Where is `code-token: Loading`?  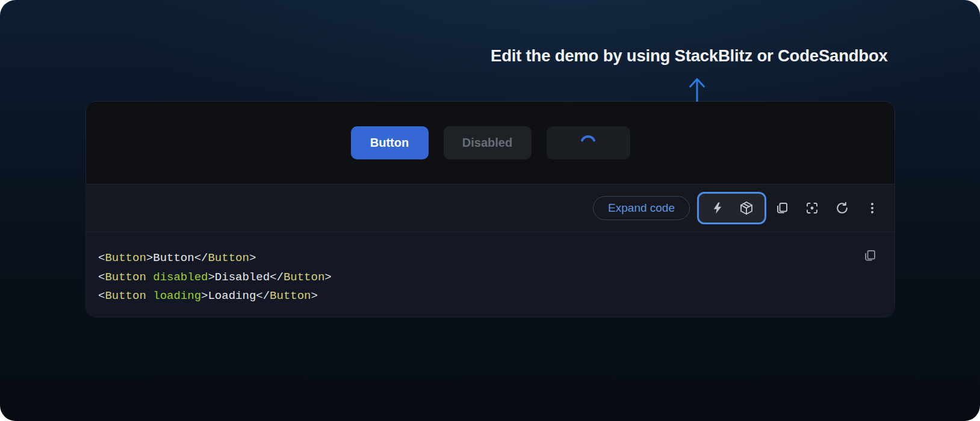 code-token: Loading is located at coordinates (232, 296).